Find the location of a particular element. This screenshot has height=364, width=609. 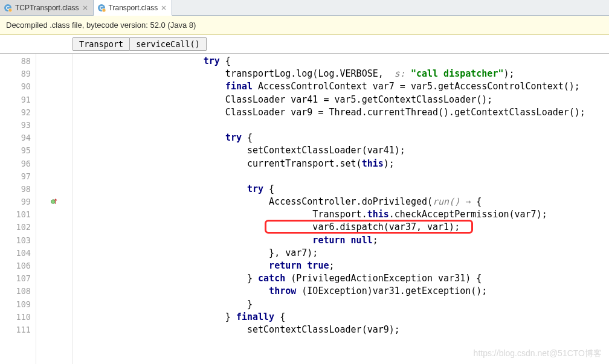

line-number: 109 is located at coordinates (18, 304).